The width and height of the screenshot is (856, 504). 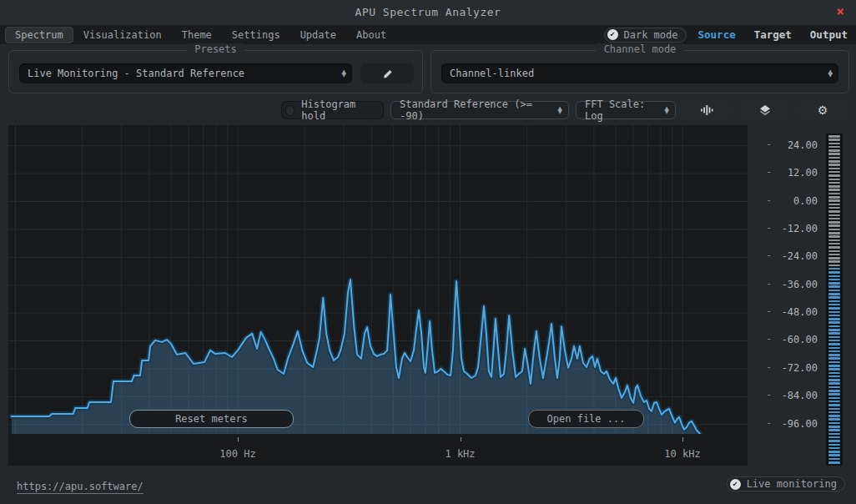 What do you see at coordinates (428, 13) in the screenshot?
I see `title-bar: APU Spectrum Analyzer ×` at bounding box center [428, 13].